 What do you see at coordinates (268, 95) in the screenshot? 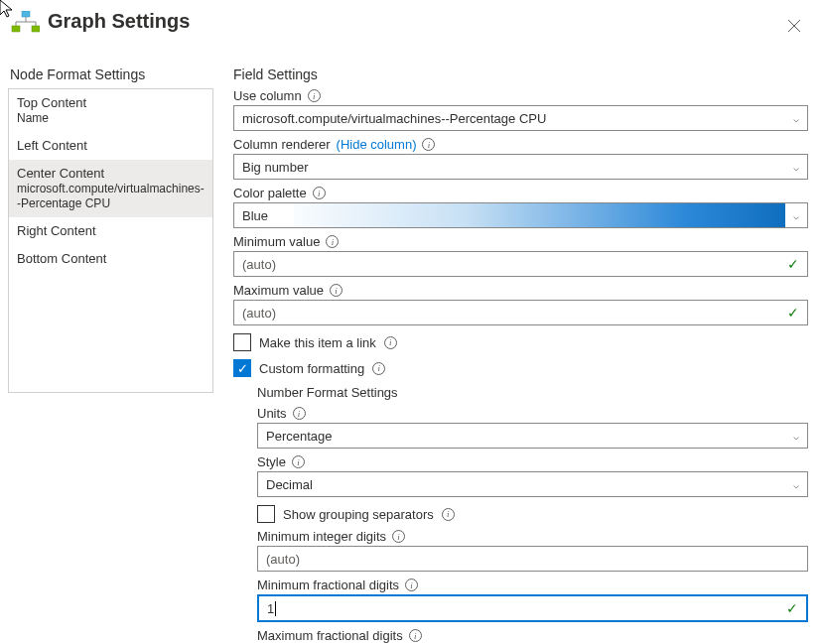
I see `use-column-label: Use column` at bounding box center [268, 95].